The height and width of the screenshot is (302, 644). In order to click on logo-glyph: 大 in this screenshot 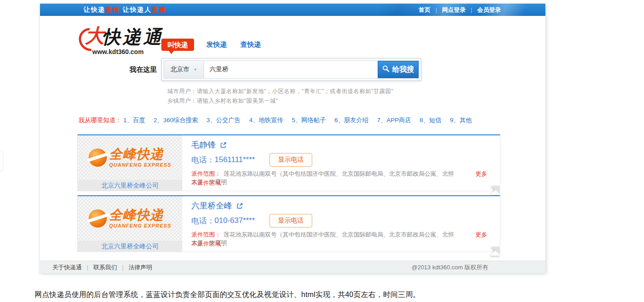, I will do `click(95, 36)`.